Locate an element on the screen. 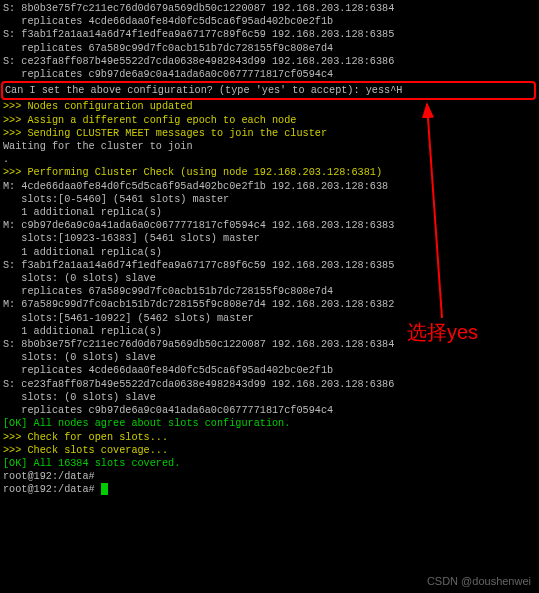 Image resolution: width=539 pixels, height=593 pixels. highlighted-prompt-box: Can I set the above configuration? (type… is located at coordinates (268, 90).